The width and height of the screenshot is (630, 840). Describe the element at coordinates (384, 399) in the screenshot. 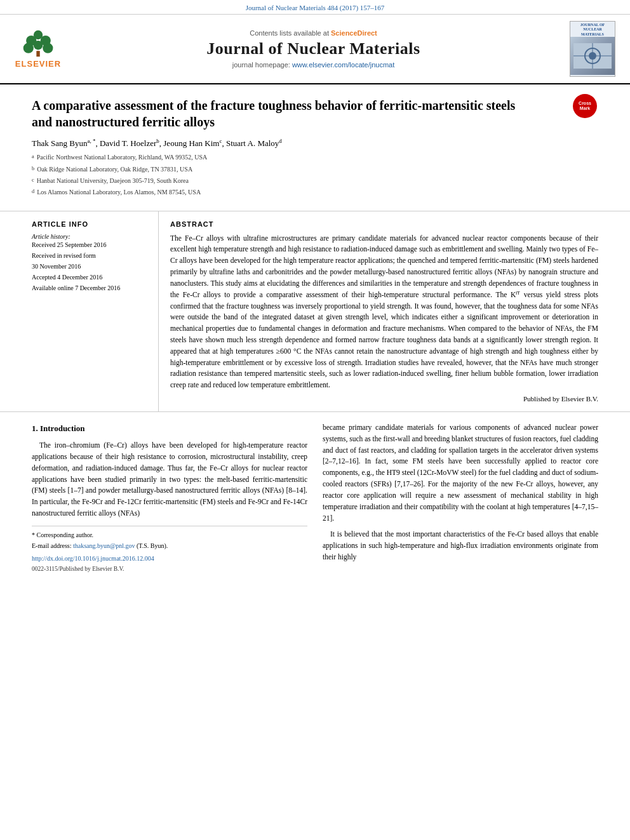

I see `published-by: Published by Elsevier B.V.` at that location.